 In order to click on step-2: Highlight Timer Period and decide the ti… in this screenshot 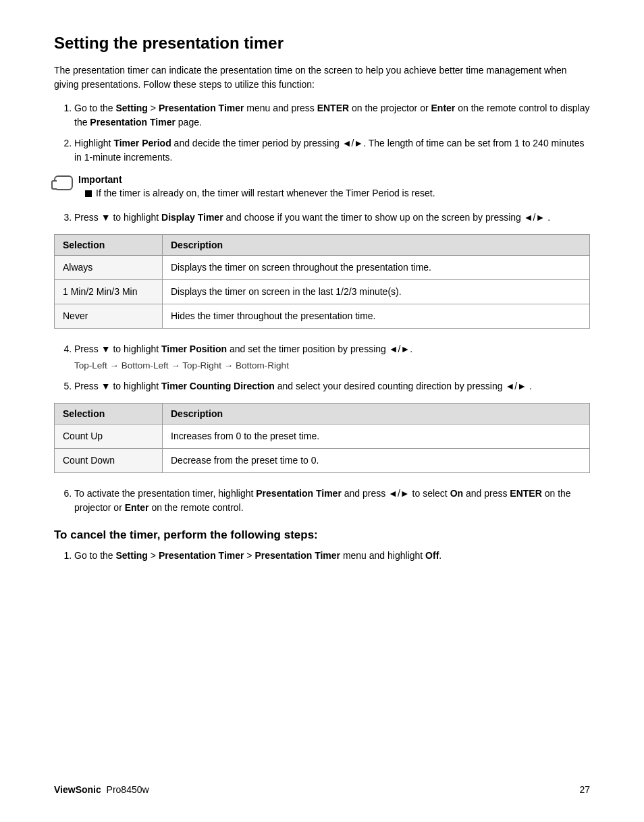, I will do `click(332, 150)`.